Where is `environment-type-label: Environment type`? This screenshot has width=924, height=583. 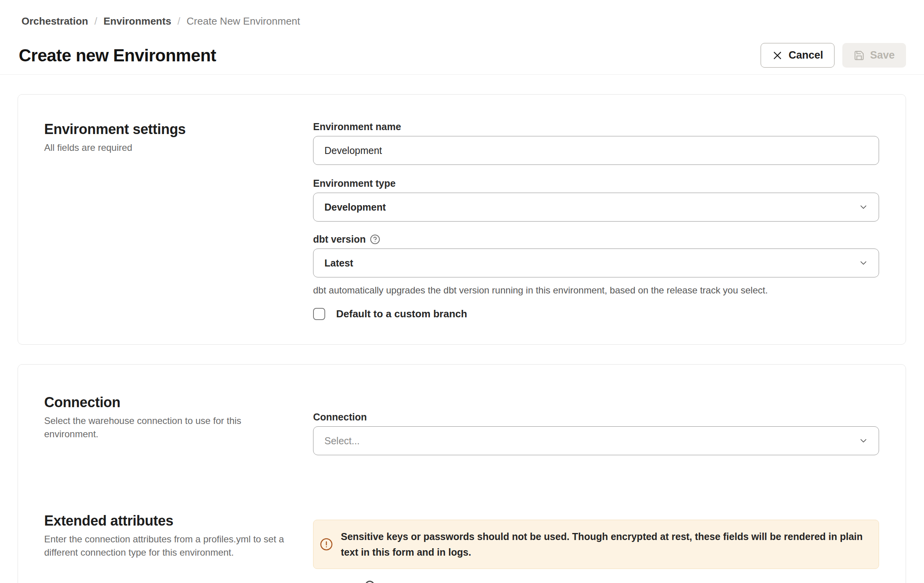 environment-type-label: Environment type is located at coordinates (596, 183).